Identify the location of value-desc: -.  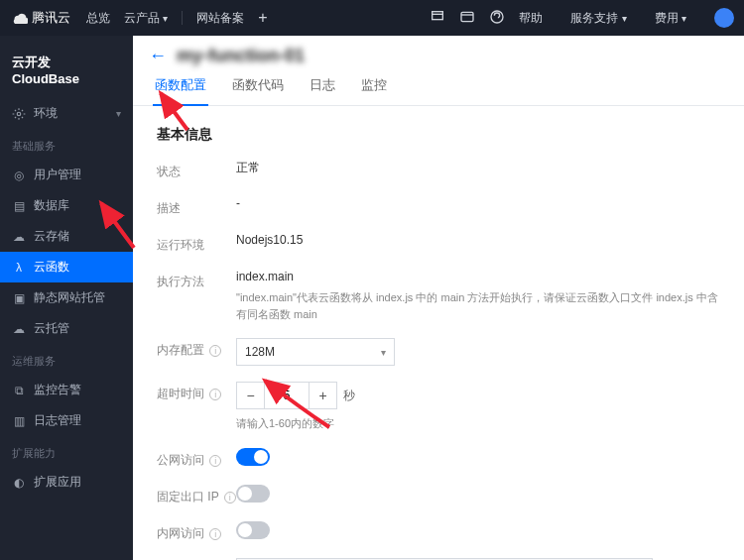
(478, 203).